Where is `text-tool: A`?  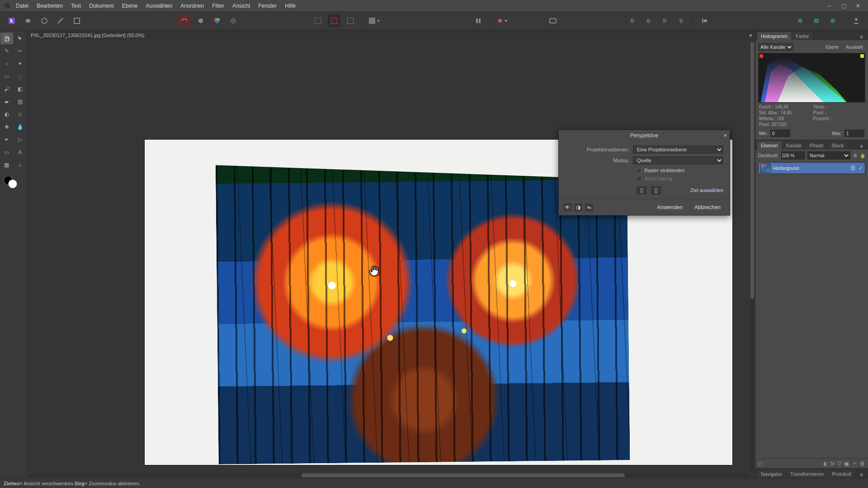
text-tool: A is located at coordinates (20, 152).